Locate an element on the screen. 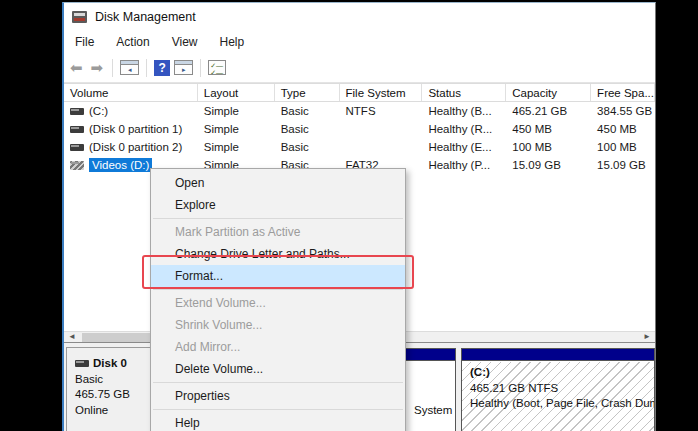 The image size is (698, 431). freespace-cell: 384.55 GB is located at coordinates (623, 111).